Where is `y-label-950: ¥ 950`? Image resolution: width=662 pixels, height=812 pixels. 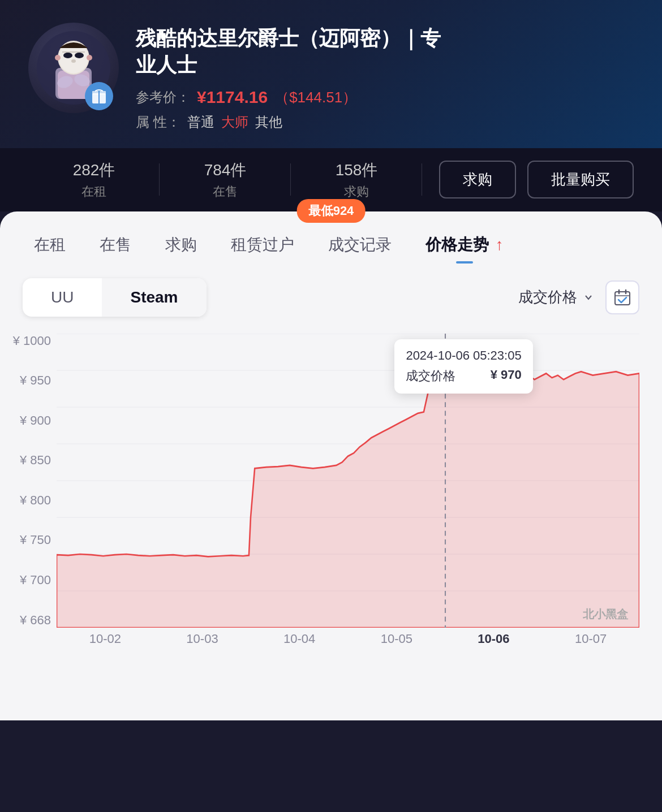 y-label-950: ¥ 950 is located at coordinates (35, 381).